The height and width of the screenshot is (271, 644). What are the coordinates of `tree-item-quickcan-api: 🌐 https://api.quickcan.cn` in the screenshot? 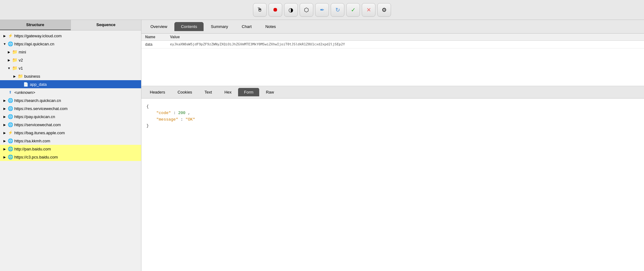 It's located at (71, 44).